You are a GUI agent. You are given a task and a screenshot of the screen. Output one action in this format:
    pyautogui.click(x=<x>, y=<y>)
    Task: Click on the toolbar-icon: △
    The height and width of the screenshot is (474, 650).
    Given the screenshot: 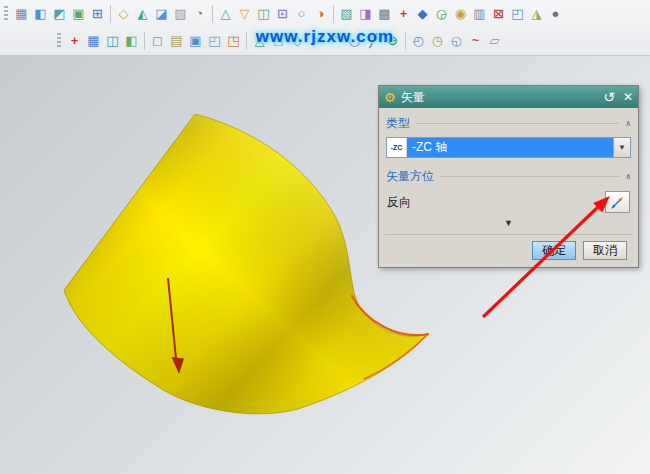 What is the action you would take?
    pyautogui.click(x=226, y=14)
    